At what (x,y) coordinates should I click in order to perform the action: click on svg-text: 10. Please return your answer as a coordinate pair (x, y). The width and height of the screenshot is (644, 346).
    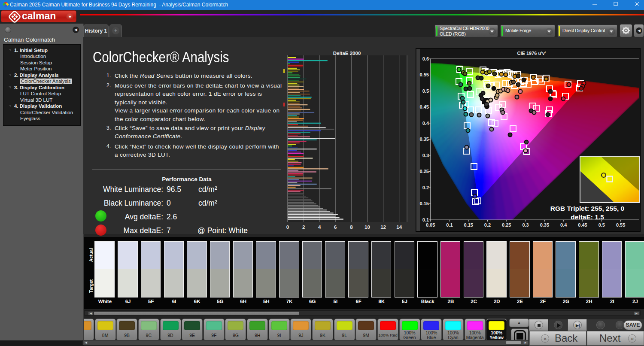
    Looking at the image, I should click on (368, 227).